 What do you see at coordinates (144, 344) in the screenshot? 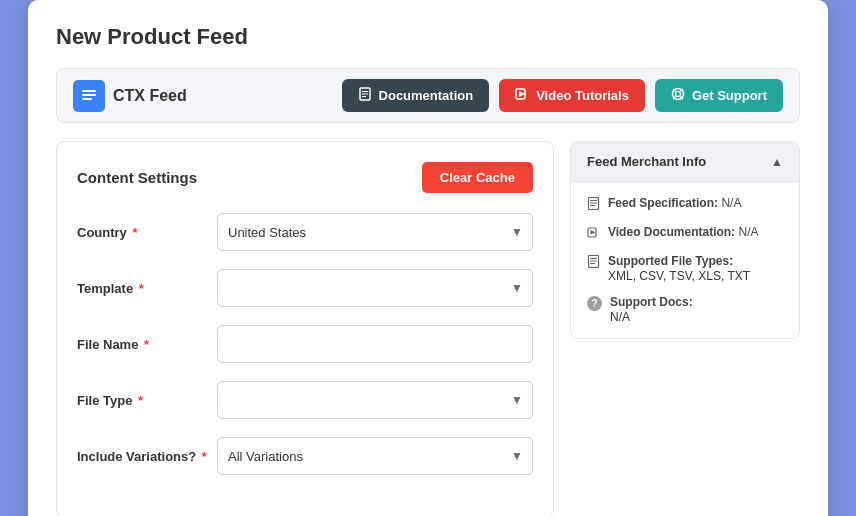
I see `file-name-required: *` at bounding box center [144, 344].